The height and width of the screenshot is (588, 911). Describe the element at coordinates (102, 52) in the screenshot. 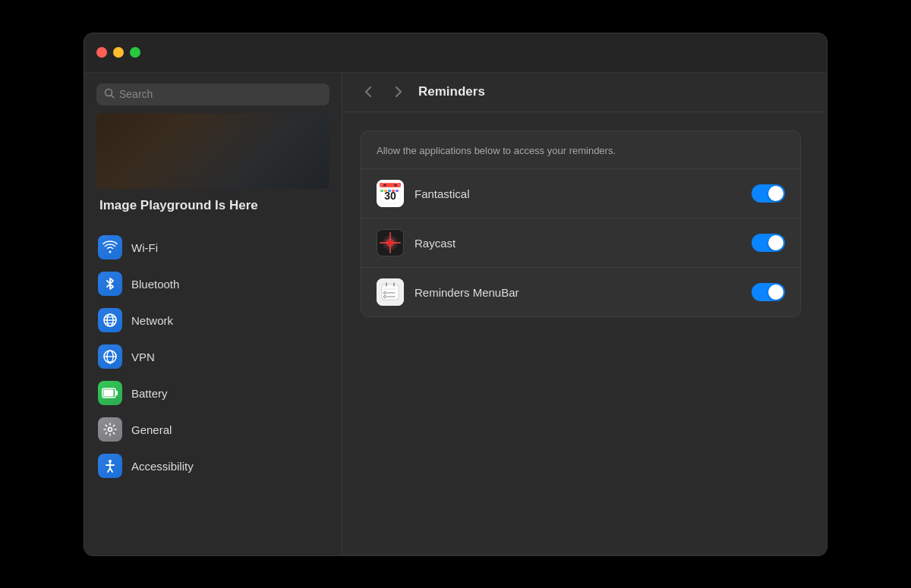

I see `close-button` at that location.